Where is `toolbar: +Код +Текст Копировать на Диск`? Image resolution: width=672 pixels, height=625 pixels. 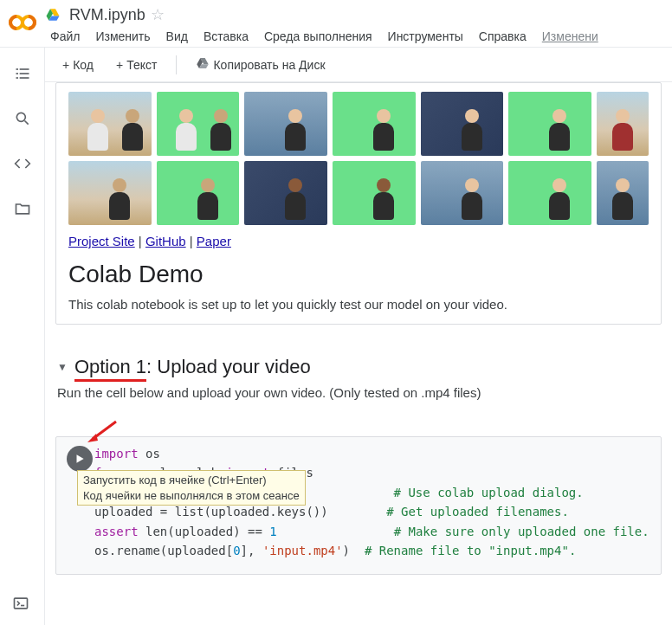 toolbar: +Код +Текст Копировать на Диск is located at coordinates (359, 65).